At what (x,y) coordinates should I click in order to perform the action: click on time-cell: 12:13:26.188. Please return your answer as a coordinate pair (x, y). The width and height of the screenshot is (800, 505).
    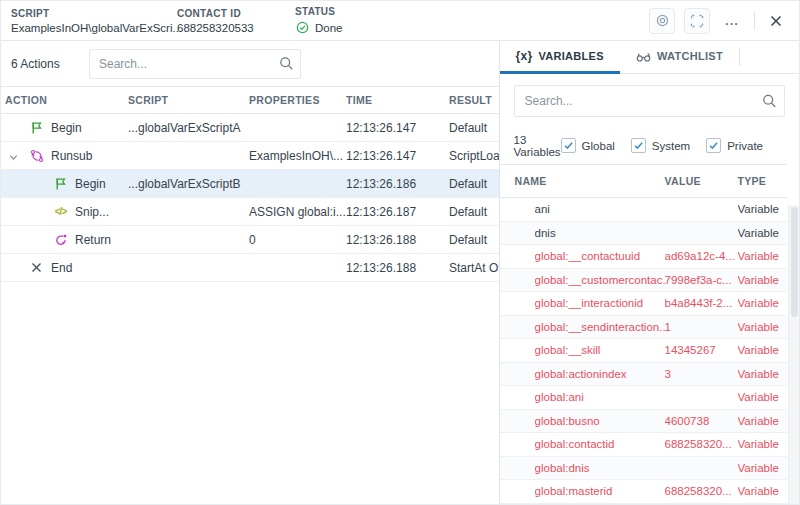
    Looking at the image, I should click on (398, 240).